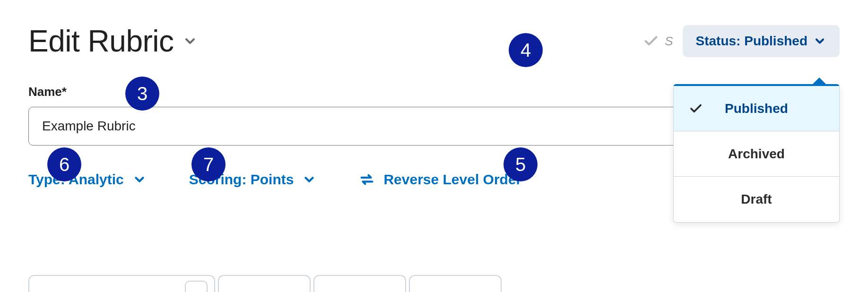  What do you see at coordinates (440, 180) in the screenshot?
I see `reverse-level-order-button: Reverse Level Order` at bounding box center [440, 180].